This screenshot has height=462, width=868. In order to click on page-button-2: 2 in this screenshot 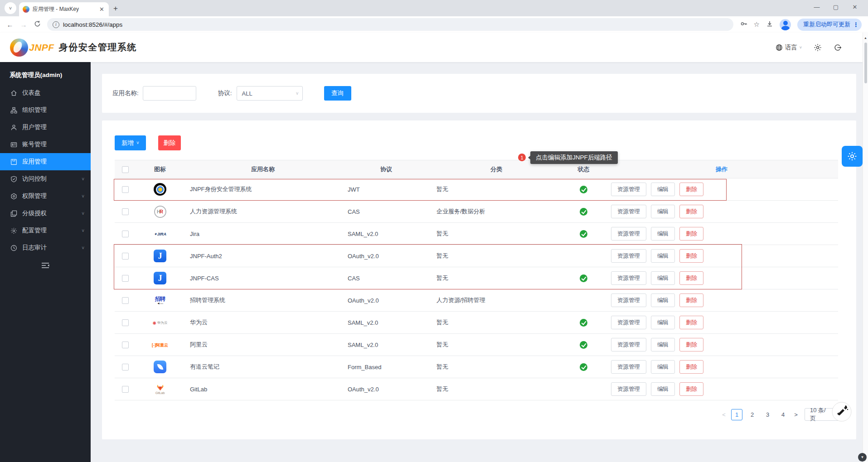, I will do `click(752, 415)`.